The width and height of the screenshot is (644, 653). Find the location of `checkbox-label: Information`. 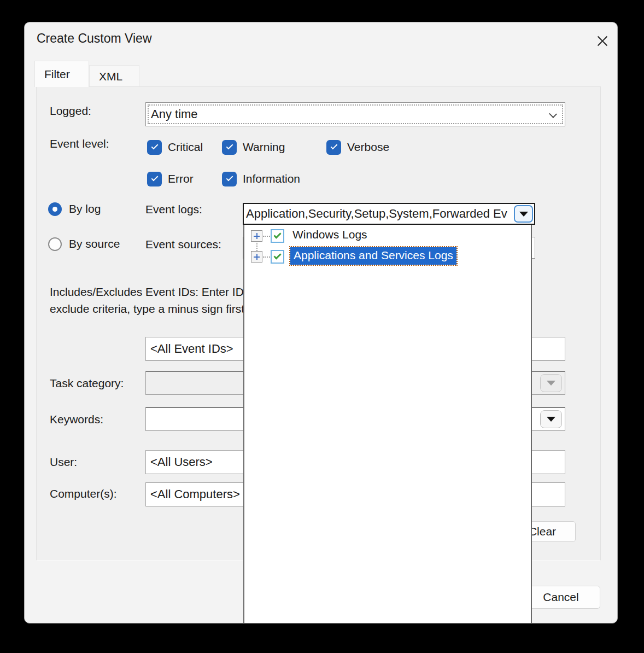

checkbox-label: Information is located at coordinates (271, 179).